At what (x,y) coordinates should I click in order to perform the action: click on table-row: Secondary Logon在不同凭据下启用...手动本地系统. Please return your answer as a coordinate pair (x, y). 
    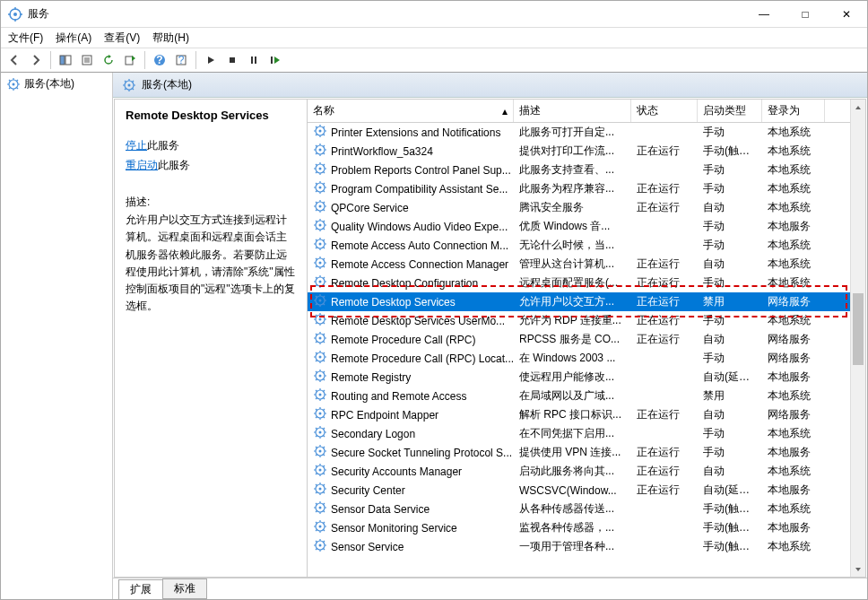
    Looking at the image, I should click on (579, 434).